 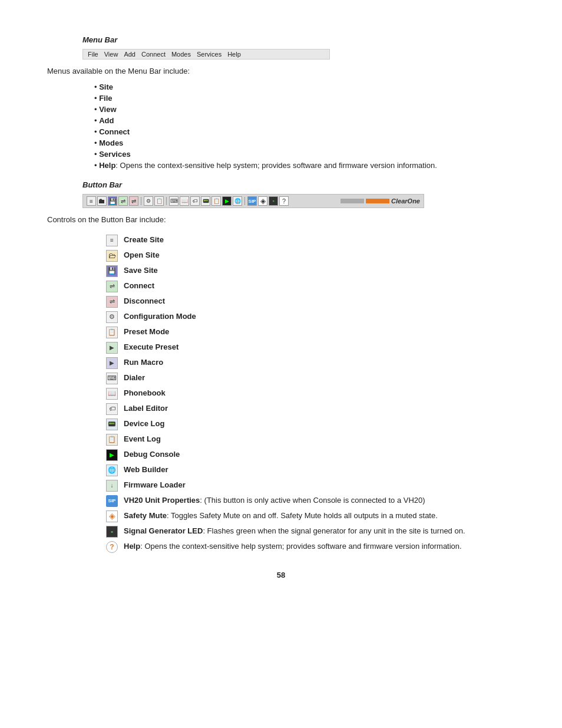 I want to click on menu-connect: Connect, so click(x=153, y=54).